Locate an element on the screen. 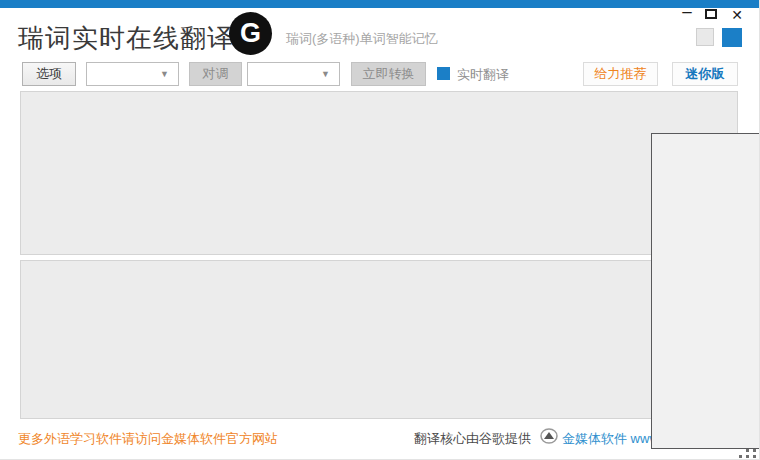 The width and height of the screenshot is (760, 460). resize-grip is located at coordinates (748, 453).